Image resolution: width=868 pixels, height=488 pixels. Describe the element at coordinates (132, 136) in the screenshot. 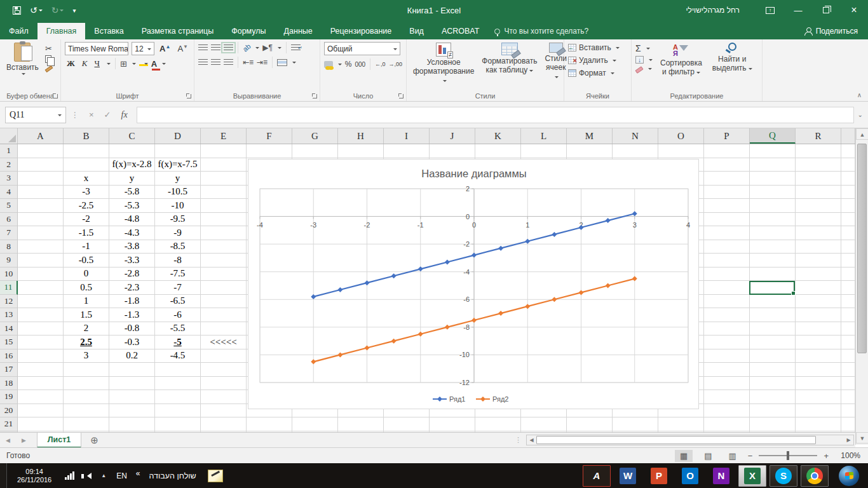

I see `column-header-C: C` at that location.